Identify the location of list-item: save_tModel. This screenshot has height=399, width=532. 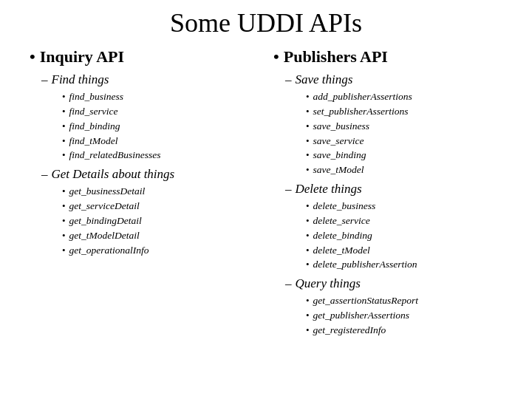
(404, 170).